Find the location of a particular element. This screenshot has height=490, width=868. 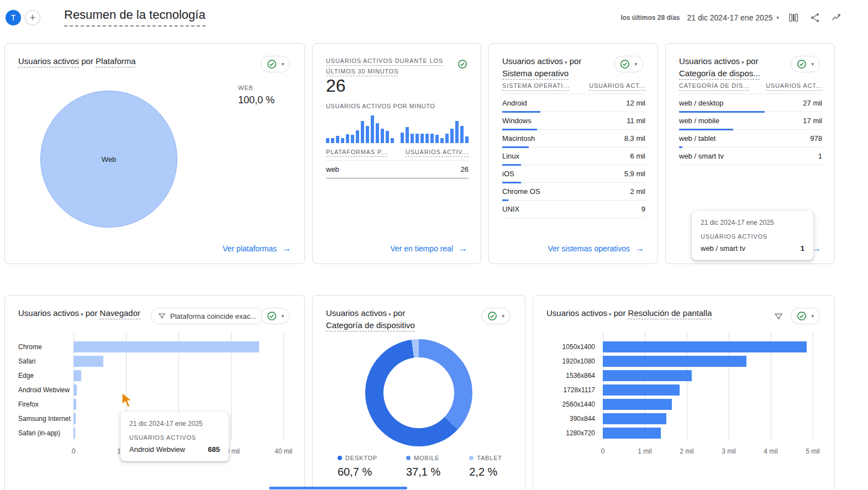

view-operating-systems-link: Ver sistemas operativos → is located at coordinates (596, 249).